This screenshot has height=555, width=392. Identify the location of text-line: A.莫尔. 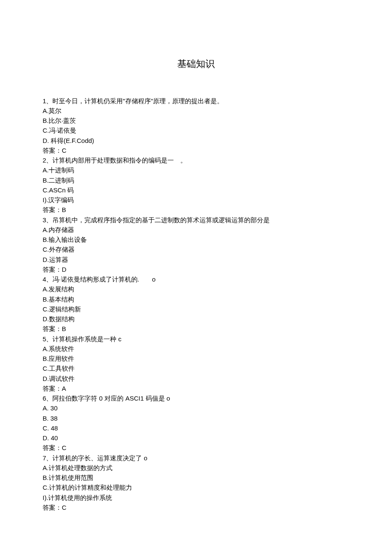
(196, 111).